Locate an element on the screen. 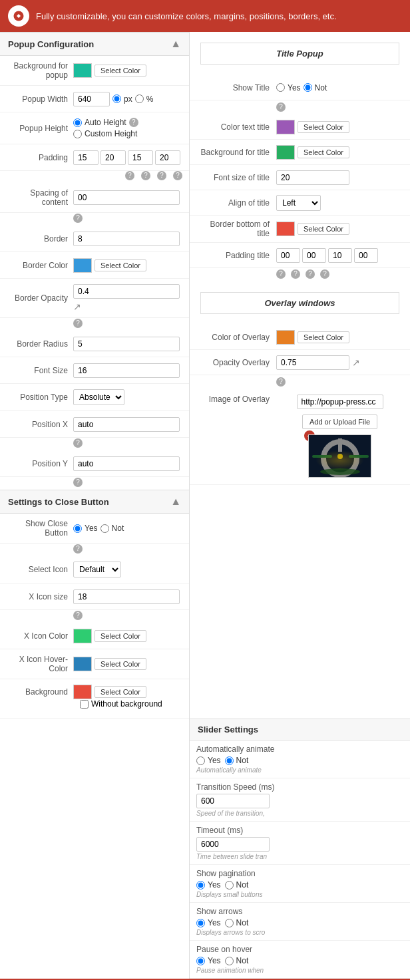 This screenshot has height=980, width=410. color-text-title-btn: Select Color is located at coordinates (323, 127).